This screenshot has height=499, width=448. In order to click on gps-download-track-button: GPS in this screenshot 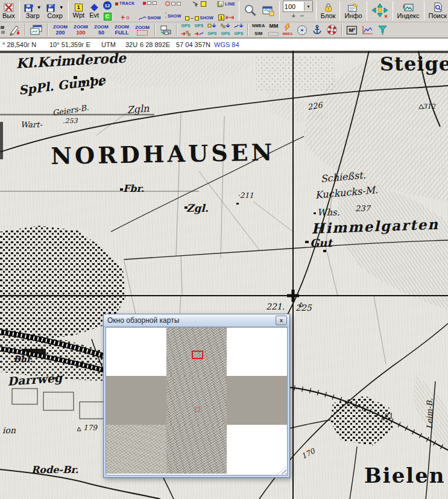, I will do `click(226, 30)`.